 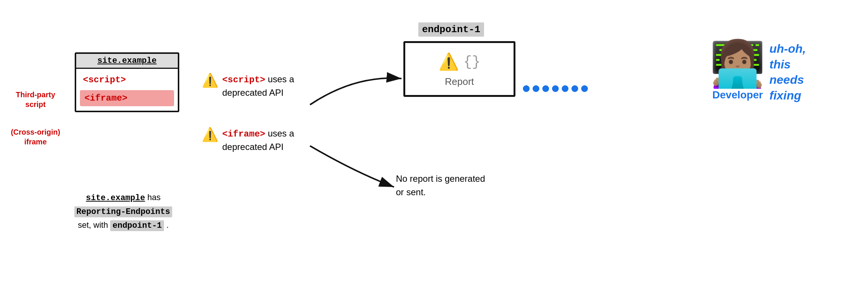 What do you see at coordinates (35, 137) in the screenshot?
I see `cross-origin-label: (Cross-origin) iframe` at bounding box center [35, 137].